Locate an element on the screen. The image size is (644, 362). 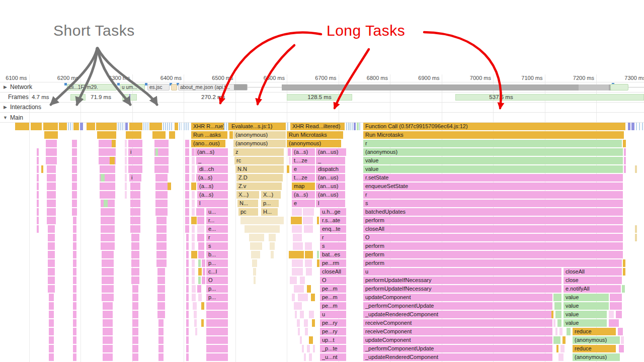
flame-bar: N... is located at coordinates (248, 203).